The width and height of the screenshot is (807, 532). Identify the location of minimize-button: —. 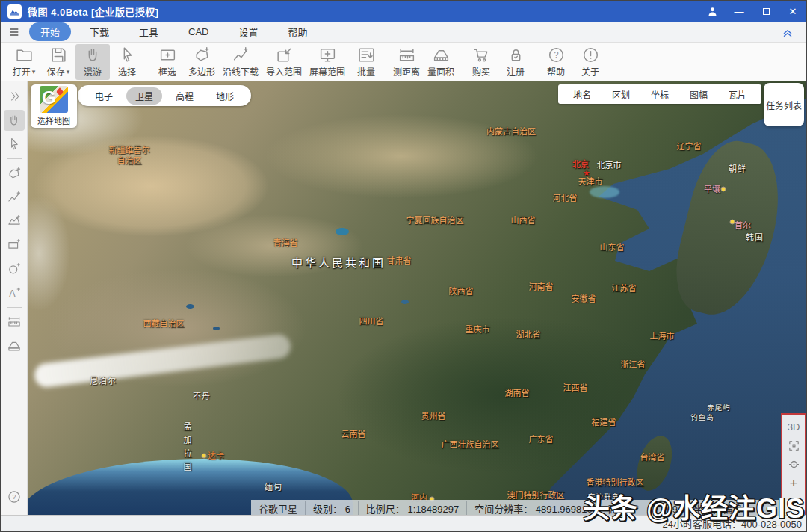
(739, 11).